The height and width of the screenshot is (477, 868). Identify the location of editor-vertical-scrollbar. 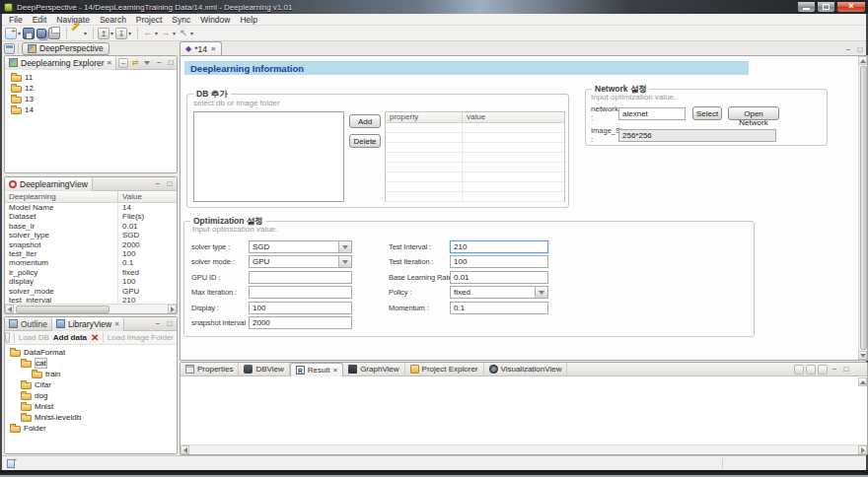
(862, 208).